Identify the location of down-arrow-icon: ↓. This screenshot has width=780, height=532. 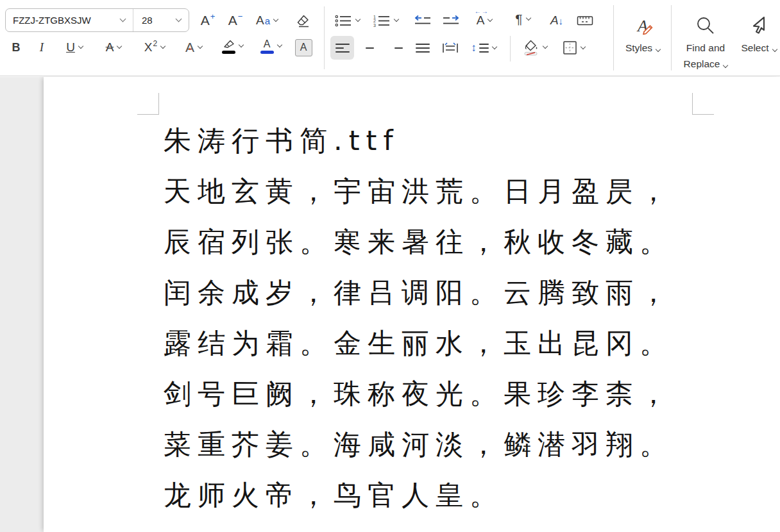
(561, 21).